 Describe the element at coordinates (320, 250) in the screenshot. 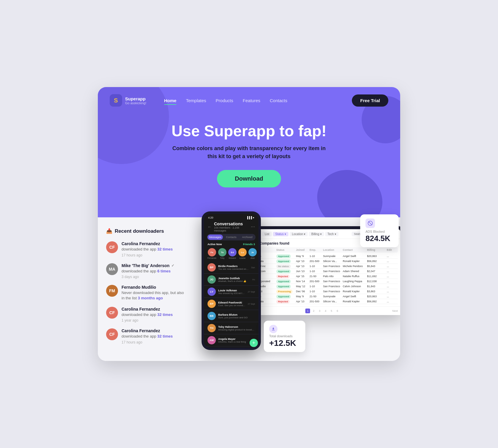

I see `table-header: CompanyStatusJoinedEmp.LocationContactBi…` at that location.